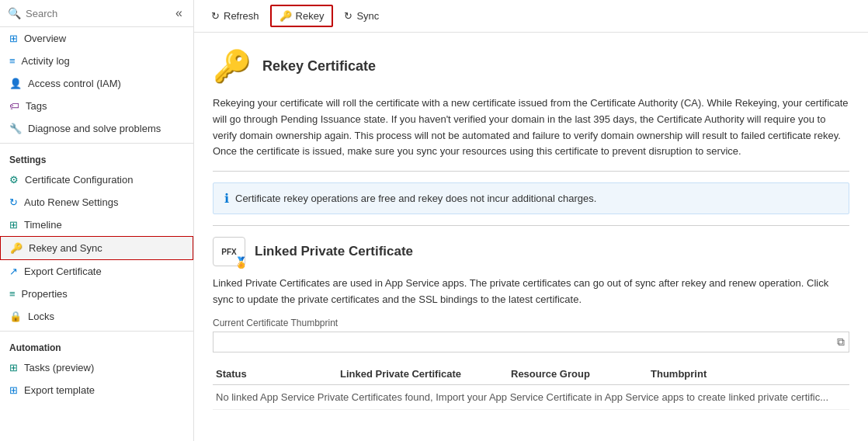 This screenshot has width=868, height=441. Describe the element at coordinates (16, 248) in the screenshot. I see `rekey-sync-icon: 🔑` at that location.